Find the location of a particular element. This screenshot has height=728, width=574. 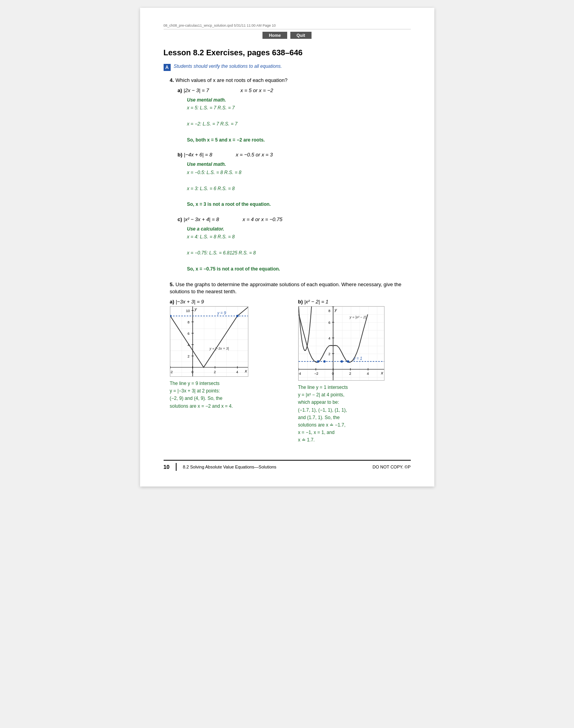

question-4b-line3: So, x = 3 is not a root of the equation. is located at coordinates (299, 204).